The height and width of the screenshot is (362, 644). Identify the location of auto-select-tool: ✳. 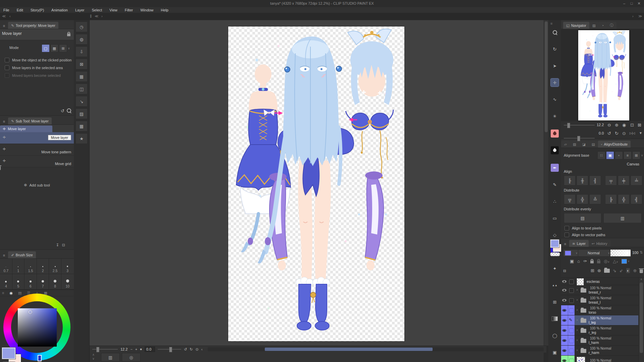
(555, 116).